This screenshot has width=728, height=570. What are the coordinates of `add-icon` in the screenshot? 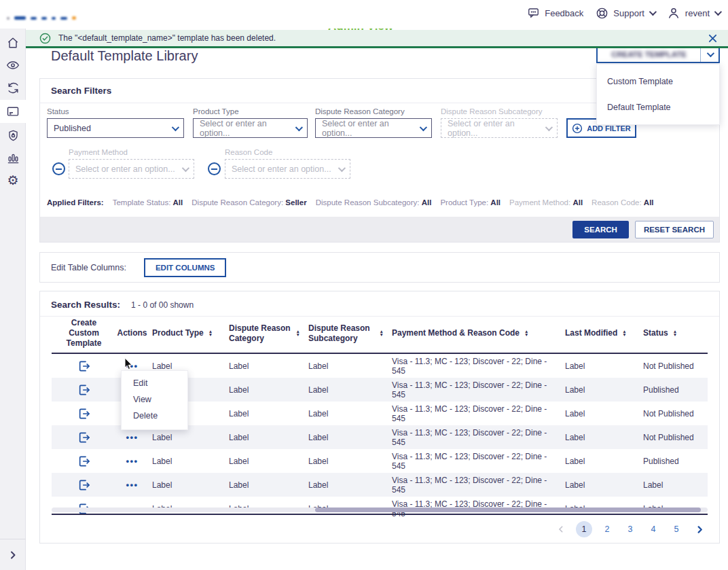 It's located at (577, 128).